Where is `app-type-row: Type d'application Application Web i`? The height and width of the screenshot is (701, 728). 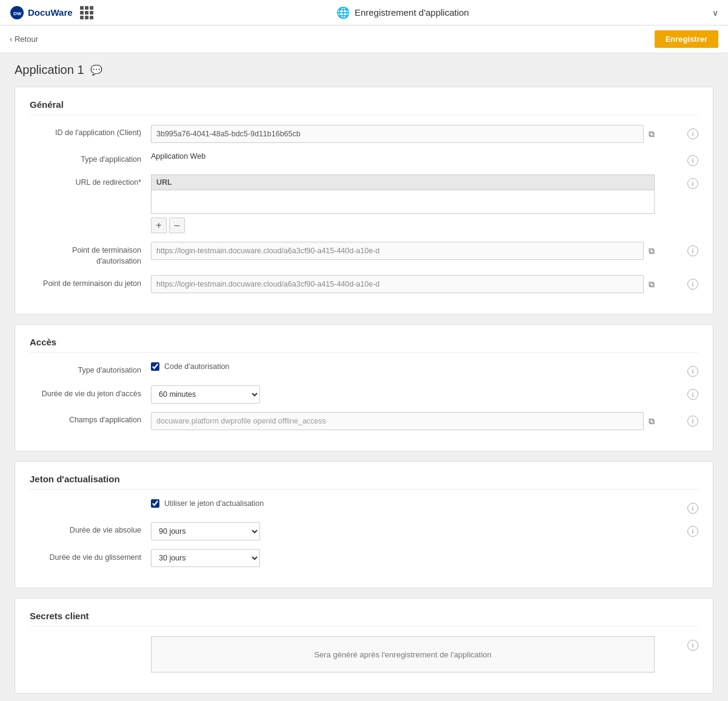
app-type-row: Type d'application Application Web i is located at coordinates (364, 159).